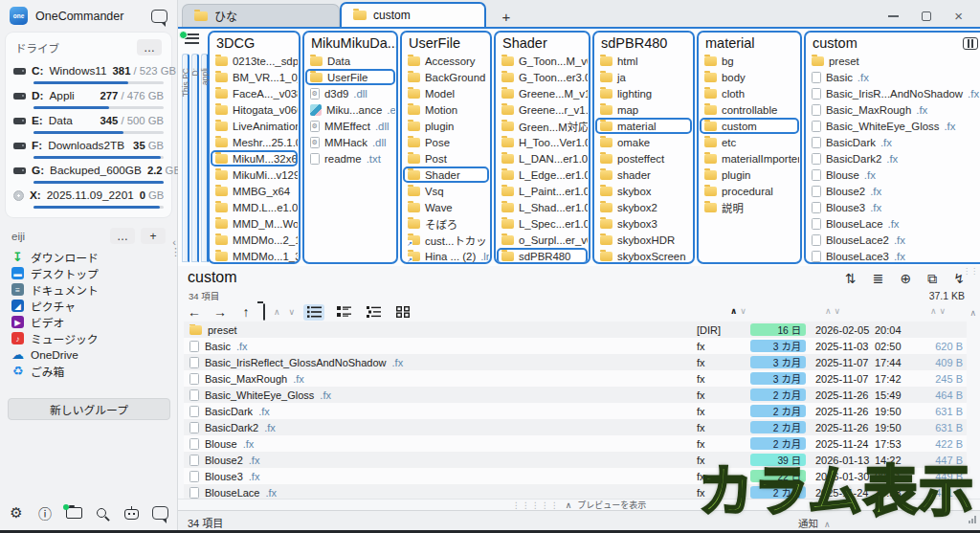  What do you see at coordinates (373, 312) in the screenshot?
I see `view-compact-button` at bounding box center [373, 312].